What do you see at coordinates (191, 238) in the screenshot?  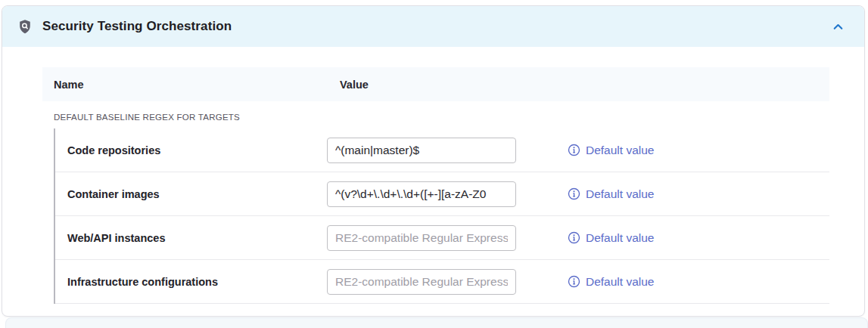 I see `setting-name: Web/API instances` at bounding box center [191, 238].